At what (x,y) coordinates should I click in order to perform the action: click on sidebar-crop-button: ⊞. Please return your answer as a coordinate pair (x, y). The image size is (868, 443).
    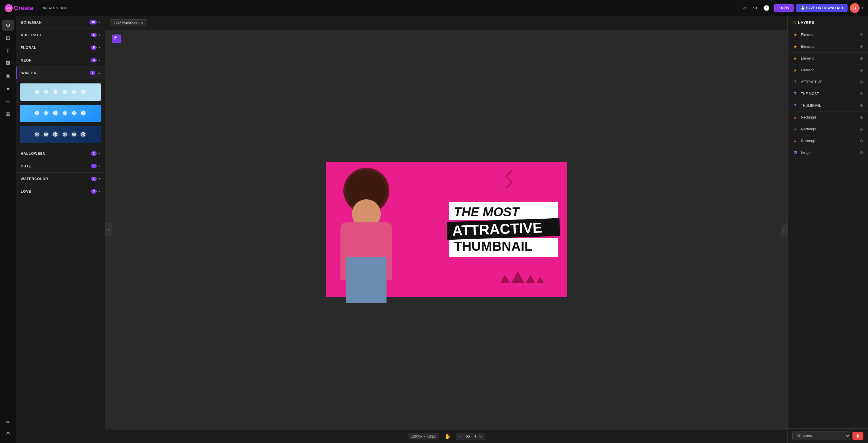
    Looking at the image, I should click on (8, 38).